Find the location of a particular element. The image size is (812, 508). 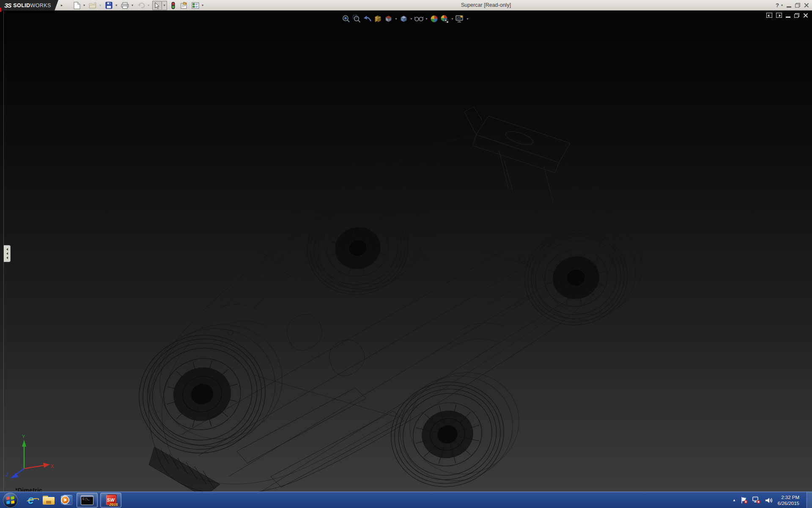

network-status-icon is located at coordinates (756, 500).